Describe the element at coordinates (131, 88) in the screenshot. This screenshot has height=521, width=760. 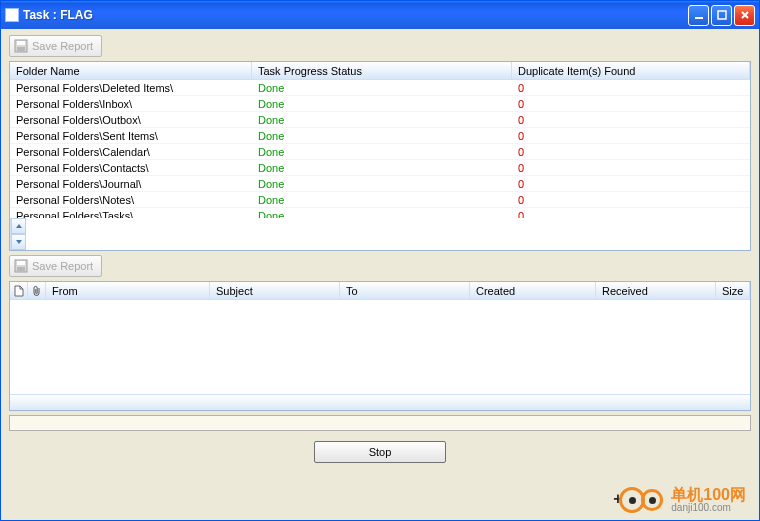
I see `cell-folder: Personal Folders\Deleted Items\` at that location.